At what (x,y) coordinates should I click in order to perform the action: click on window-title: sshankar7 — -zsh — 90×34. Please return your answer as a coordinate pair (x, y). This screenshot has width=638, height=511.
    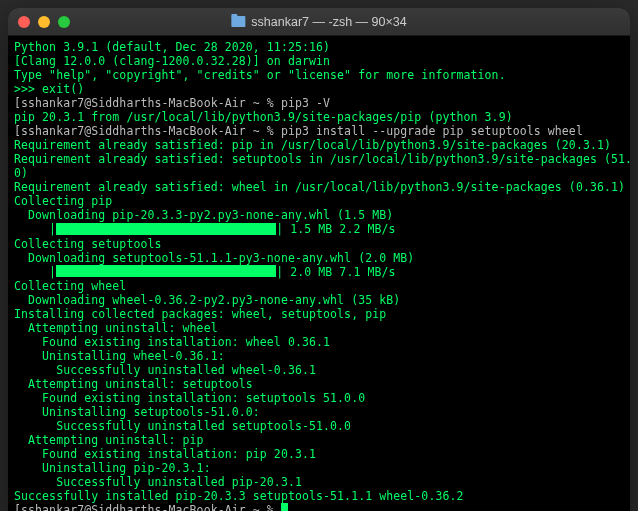
    Looking at the image, I should click on (318, 22).